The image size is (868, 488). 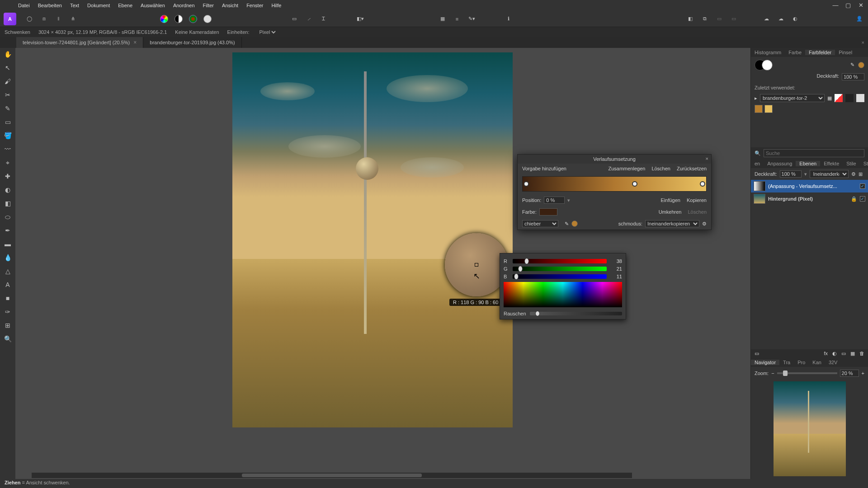 I want to click on panel-tab: Stock, so click(x=864, y=164).